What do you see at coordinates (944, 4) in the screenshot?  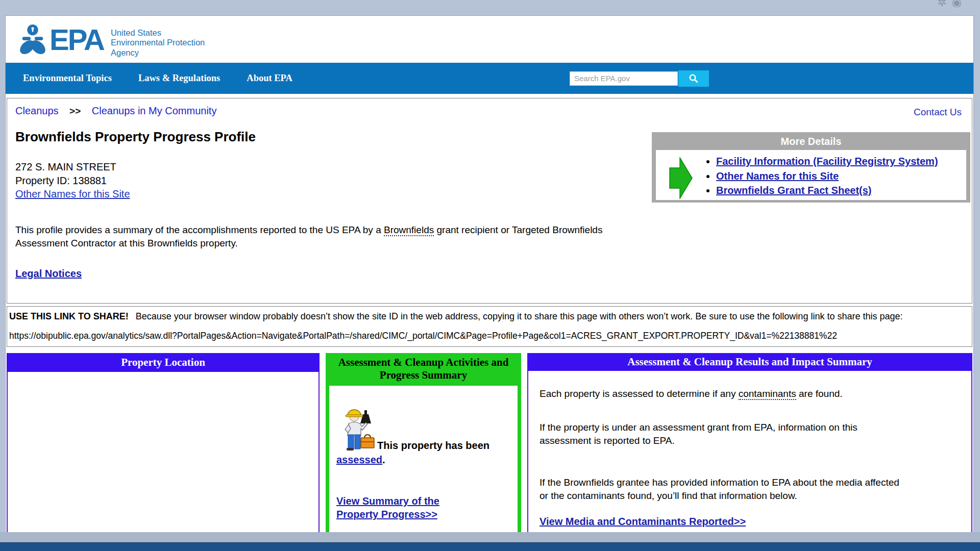 I see `sparkle-icon: ✲` at bounding box center [944, 4].